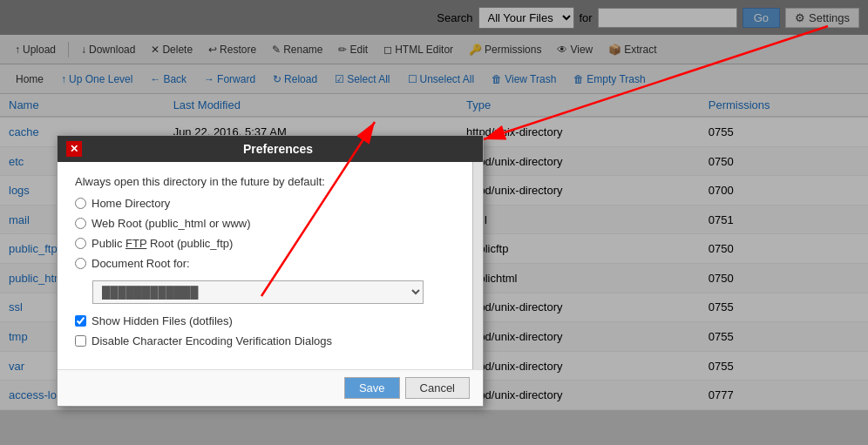 The image size is (868, 445). What do you see at coordinates (74, 149) in the screenshot?
I see `modal-close-button: ✕` at bounding box center [74, 149].